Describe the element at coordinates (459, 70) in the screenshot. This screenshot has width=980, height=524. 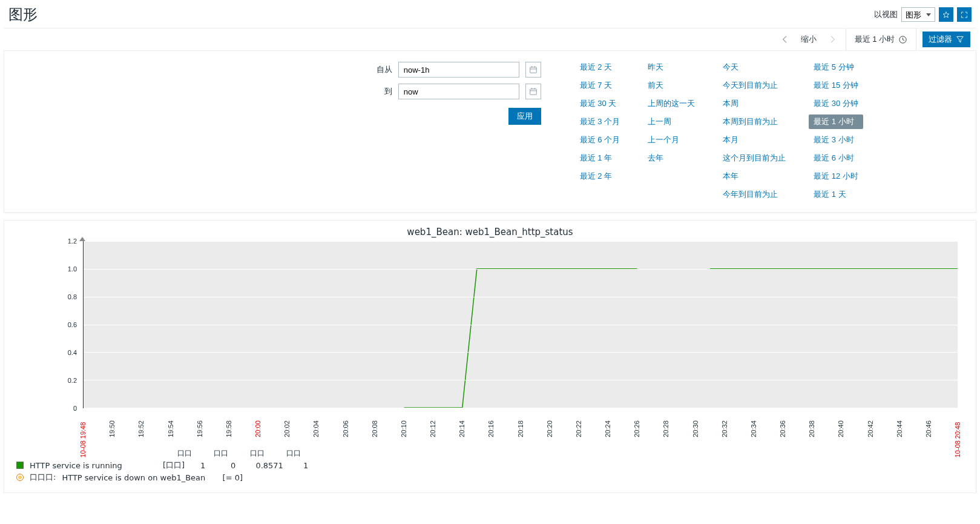
I see `from-input` at that location.